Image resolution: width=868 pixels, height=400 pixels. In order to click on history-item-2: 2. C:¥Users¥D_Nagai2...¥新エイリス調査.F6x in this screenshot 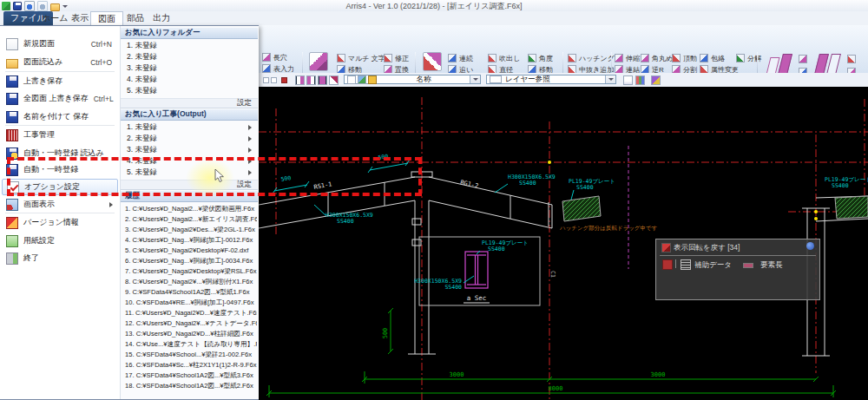, I will do `click(191, 220)`.